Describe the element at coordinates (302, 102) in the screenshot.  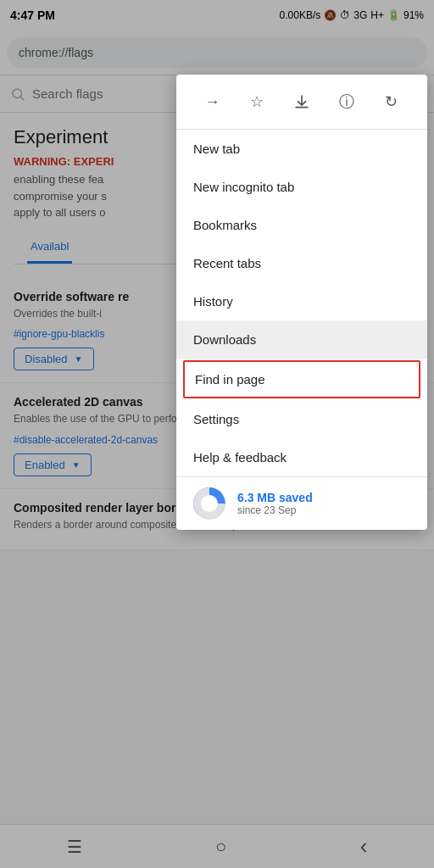
I see `download-icon` at that location.